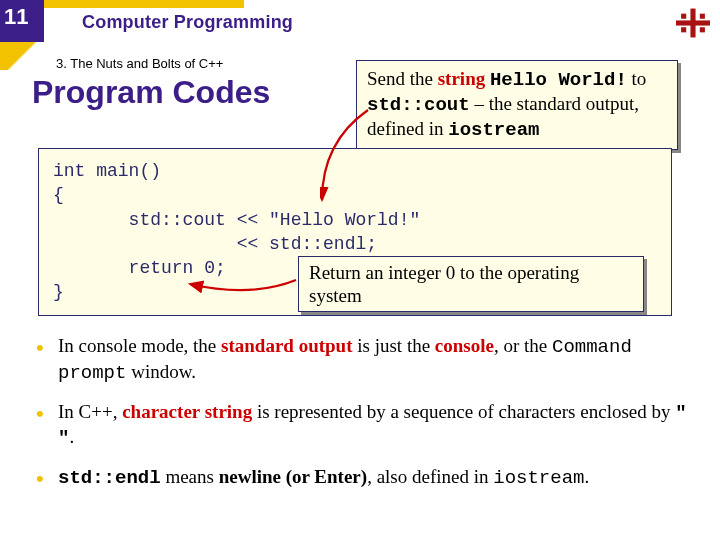  What do you see at coordinates (187, 412) in the screenshot?
I see `text-charstring: character string` at bounding box center [187, 412].